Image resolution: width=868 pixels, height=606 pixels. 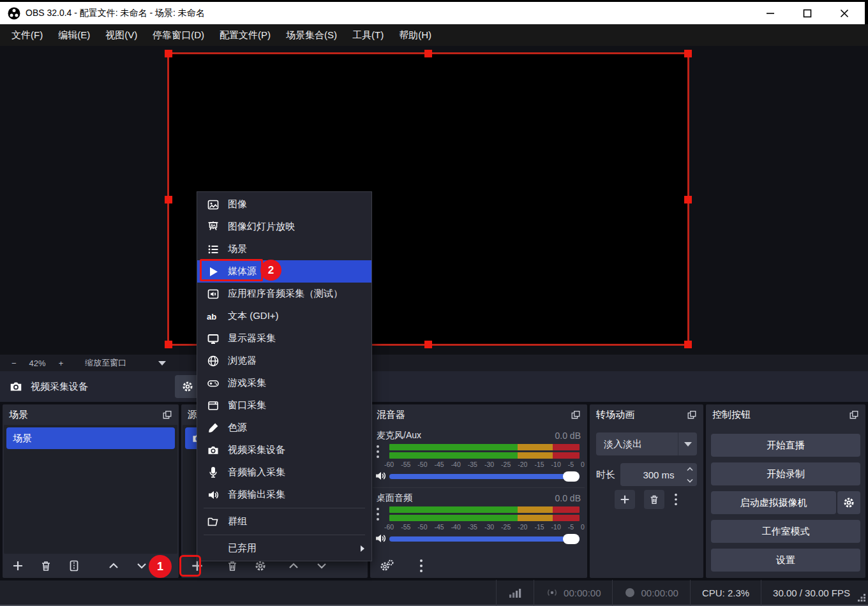 What do you see at coordinates (59, 387) in the screenshot?
I see `selected-source-name: 视频采集设备` at bounding box center [59, 387].